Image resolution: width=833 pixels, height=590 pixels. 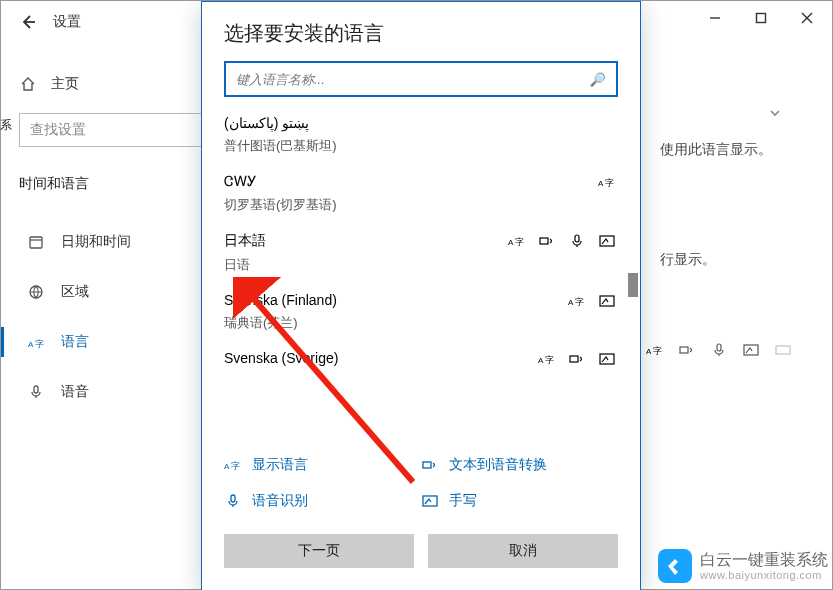 What do you see at coordinates (498, 465) in the screenshot?
I see `legend-label: 文本到语音转换` at bounding box center [498, 465].